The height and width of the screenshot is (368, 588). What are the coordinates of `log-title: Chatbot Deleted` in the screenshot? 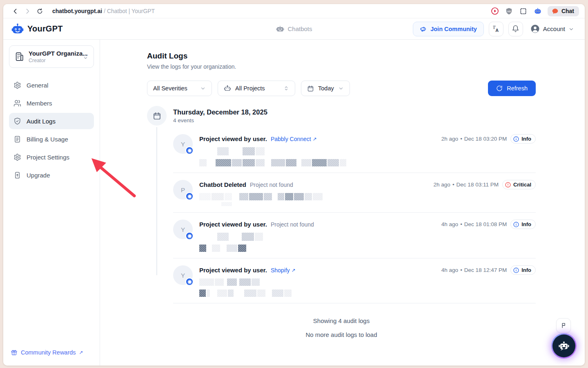 It's located at (223, 185).